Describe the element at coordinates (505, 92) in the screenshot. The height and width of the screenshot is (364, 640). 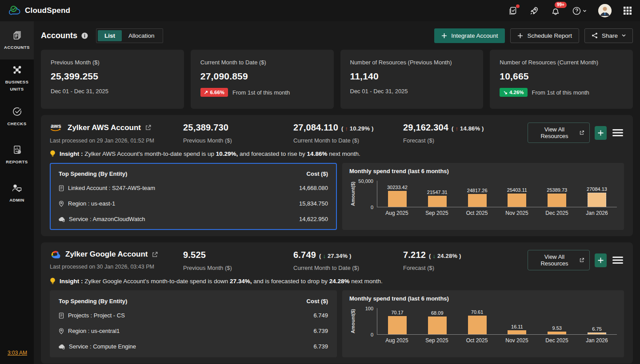
I see `trend-down-arrow-icon: ↘` at that location.